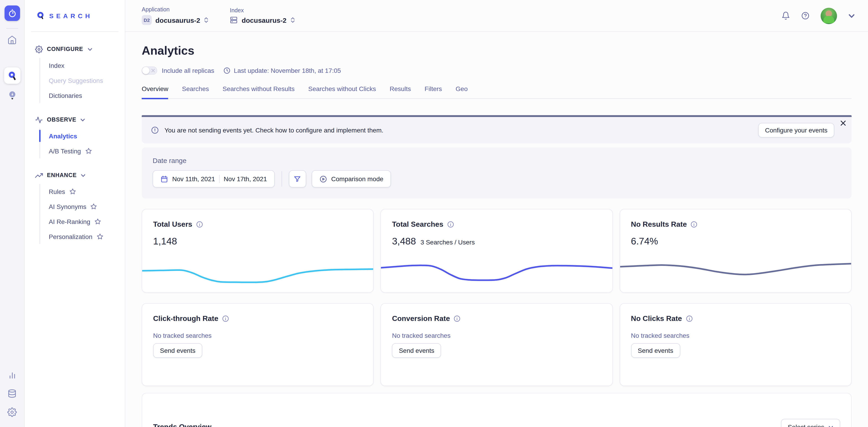 The height and width of the screenshot is (427, 868). What do you see at coordinates (796, 130) in the screenshot?
I see `configure-events-button: Configure your events` at bounding box center [796, 130].